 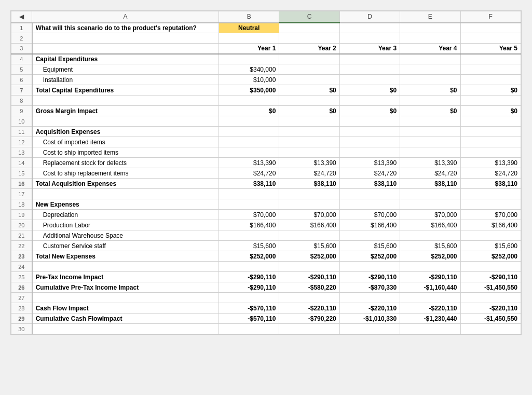 What do you see at coordinates (22, 298) in the screenshot?
I see `row-number: 27` at bounding box center [22, 298].